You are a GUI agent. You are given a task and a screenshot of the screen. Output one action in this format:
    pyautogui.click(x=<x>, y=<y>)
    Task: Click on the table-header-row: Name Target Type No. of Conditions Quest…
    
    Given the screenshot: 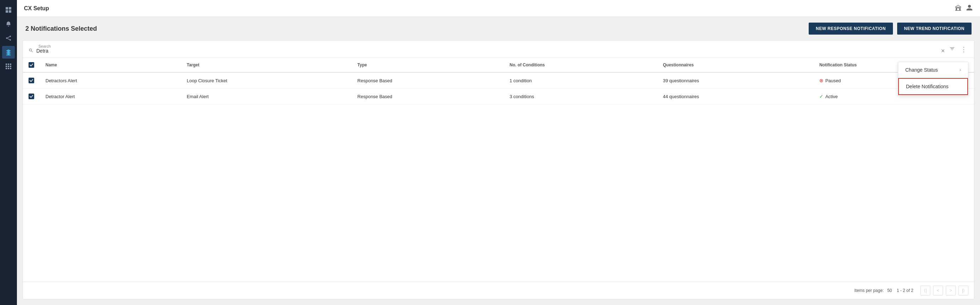 What is the action you would take?
    pyautogui.click(x=498, y=65)
    